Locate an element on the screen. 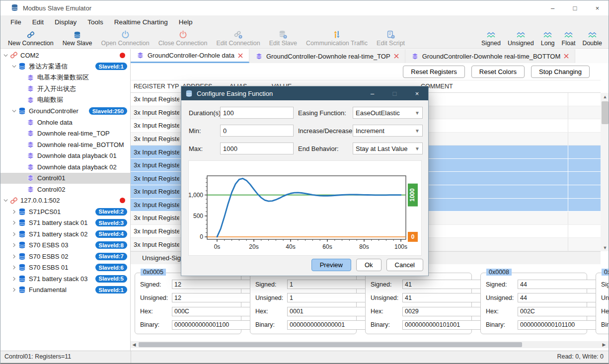  menu-tools: Tools is located at coordinates (95, 22).